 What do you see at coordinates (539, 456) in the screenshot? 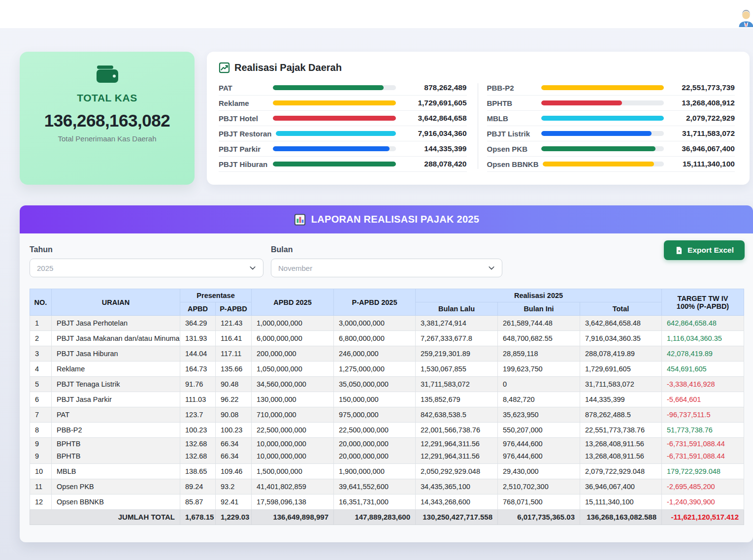
I see `cell-bulan-ini: 976,444,600` at bounding box center [539, 456].